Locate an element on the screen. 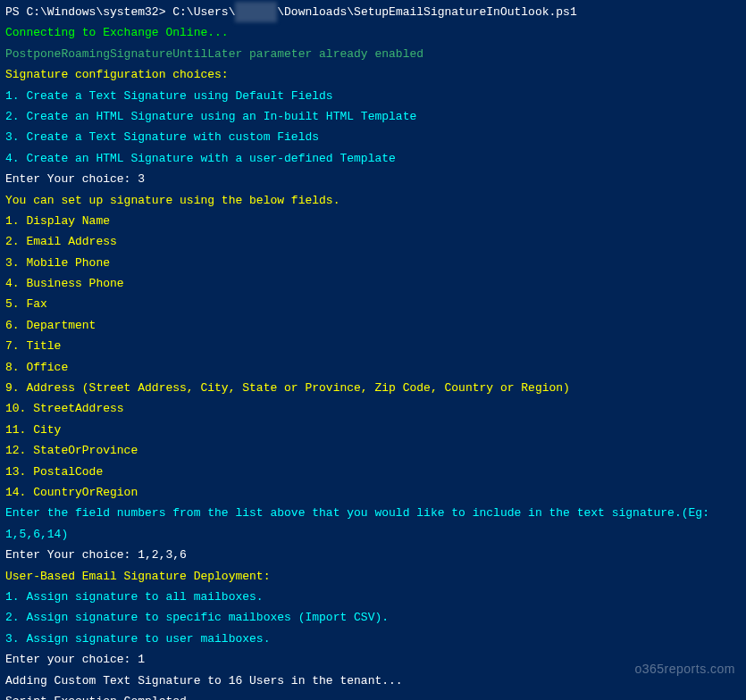 The height and width of the screenshot is (700, 746). fields-header: You can set up signature using the below… is located at coordinates (373, 200).